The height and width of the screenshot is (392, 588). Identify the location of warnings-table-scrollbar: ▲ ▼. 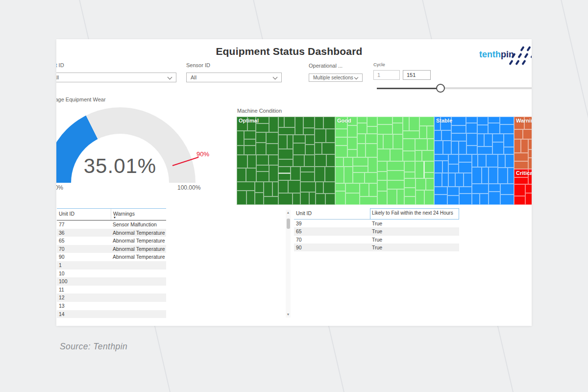
(288, 264).